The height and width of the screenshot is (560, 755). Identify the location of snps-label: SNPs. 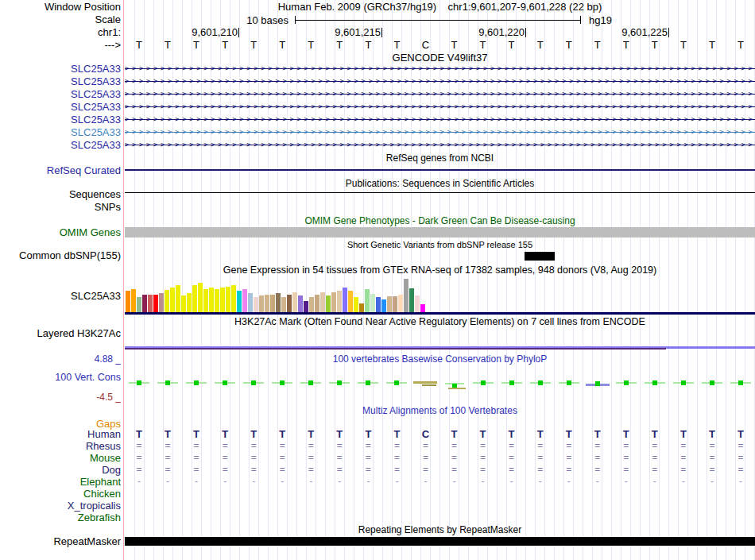
(60, 207).